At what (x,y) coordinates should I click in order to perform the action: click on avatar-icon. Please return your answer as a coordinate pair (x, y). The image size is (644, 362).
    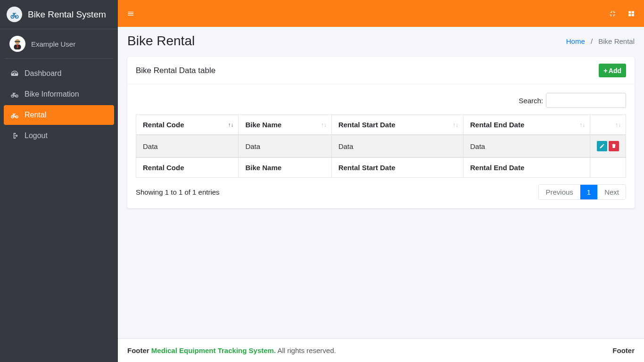
    Looking at the image, I should click on (17, 44).